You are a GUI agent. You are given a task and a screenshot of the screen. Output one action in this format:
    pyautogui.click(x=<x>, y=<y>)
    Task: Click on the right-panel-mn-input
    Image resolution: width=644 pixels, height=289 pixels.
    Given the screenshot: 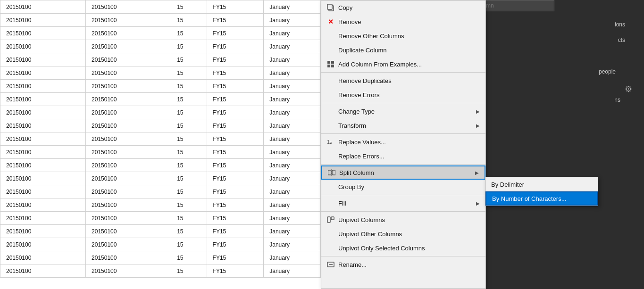 What is the action you would take?
    pyautogui.click(x=519, y=6)
    